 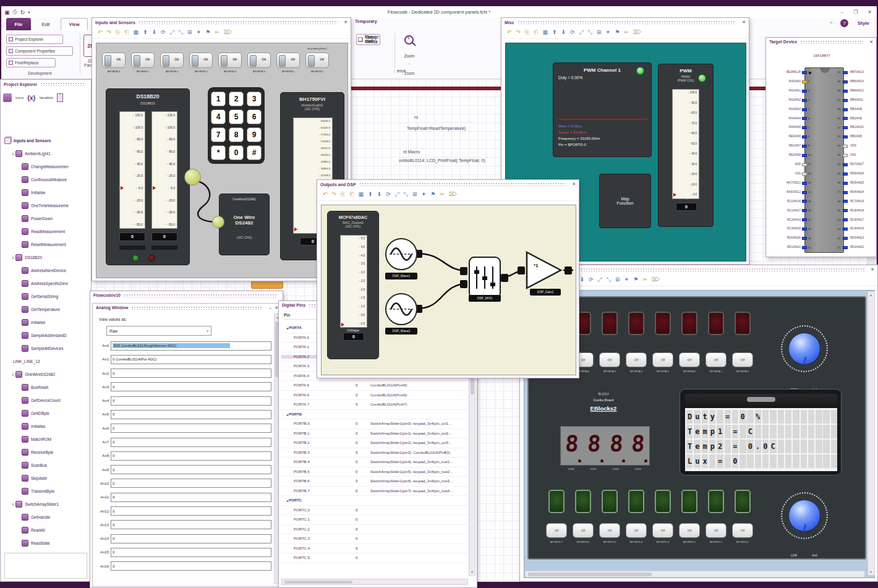 What do you see at coordinates (109, 32) in the screenshot?
I see `toolbar-icon: ↷` at bounding box center [109, 32].